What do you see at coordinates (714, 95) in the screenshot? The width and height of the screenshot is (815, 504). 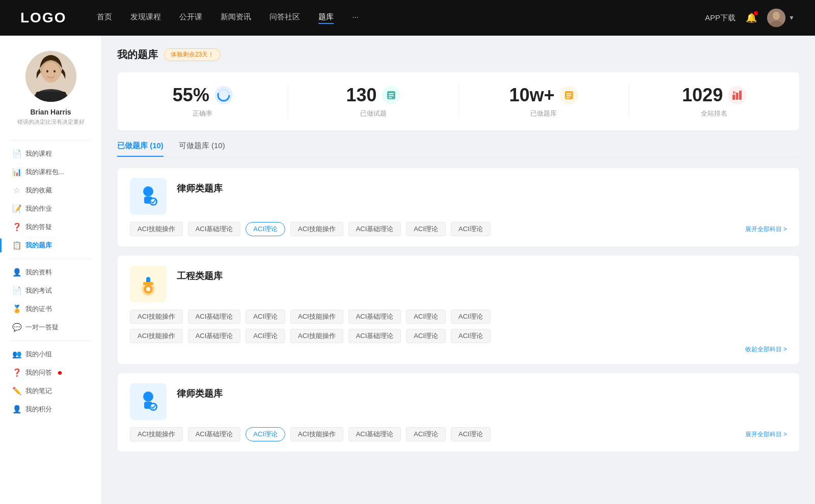 I see `stat-rank-value-row: 1029` at bounding box center [714, 95].